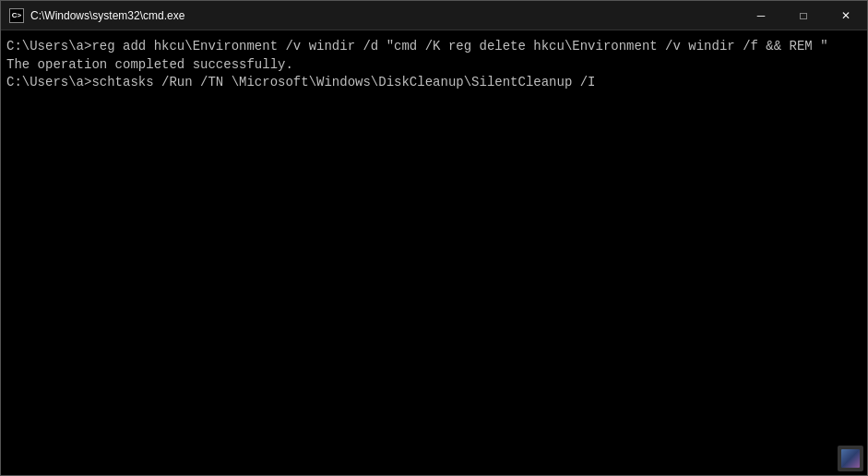 The image size is (868, 476). Describe the element at coordinates (434, 65) in the screenshot. I see `terminal-line-2: The operation completed successfully.` at that location.